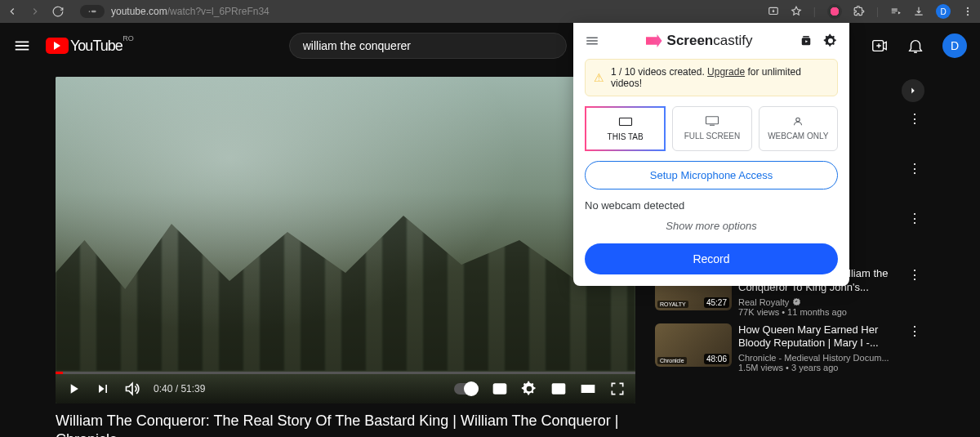 Image resolution: width=980 pixels, height=437 pixels. I want to click on rec-meta: 1.5M views • 3 years ago, so click(818, 368).